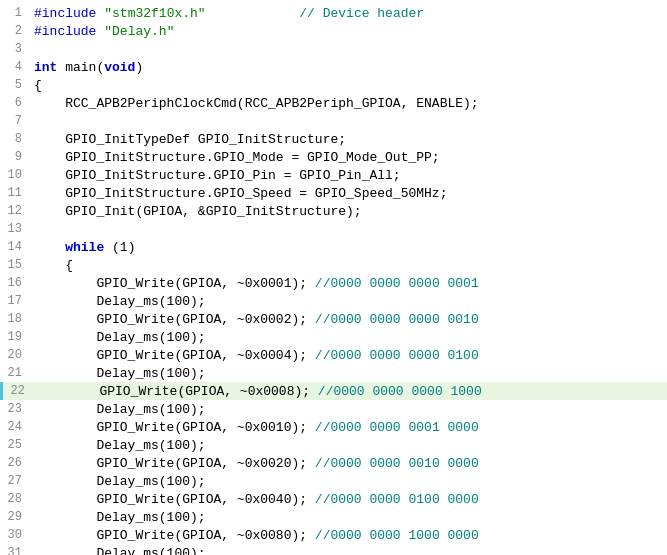 The image size is (667, 555). What do you see at coordinates (15, 445) in the screenshot?
I see `line-num-25: 25` at bounding box center [15, 445].